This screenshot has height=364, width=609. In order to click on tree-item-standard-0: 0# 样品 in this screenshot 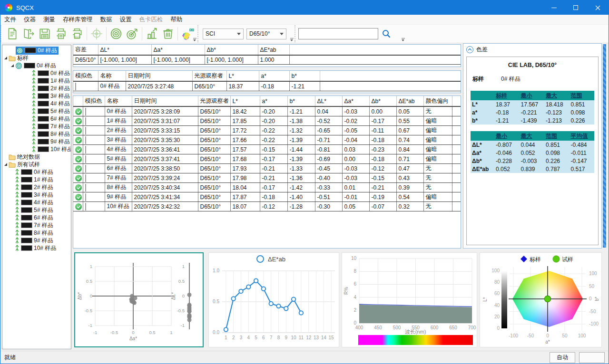, I will do `click(37, 66)`.